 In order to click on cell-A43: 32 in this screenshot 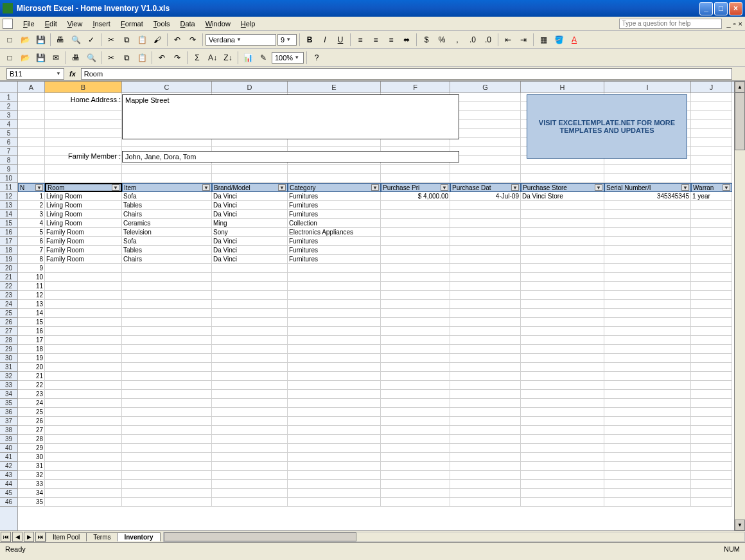, I will do `click(31, 475)`.